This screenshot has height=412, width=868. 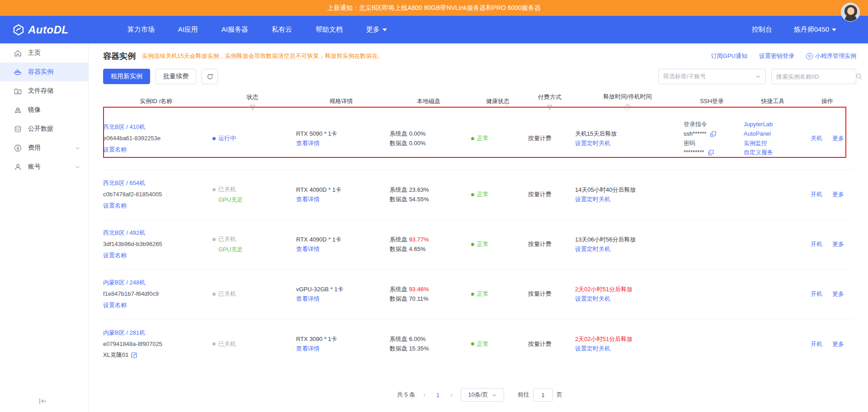 I want to click on search-input, so click(x=816, y=77).